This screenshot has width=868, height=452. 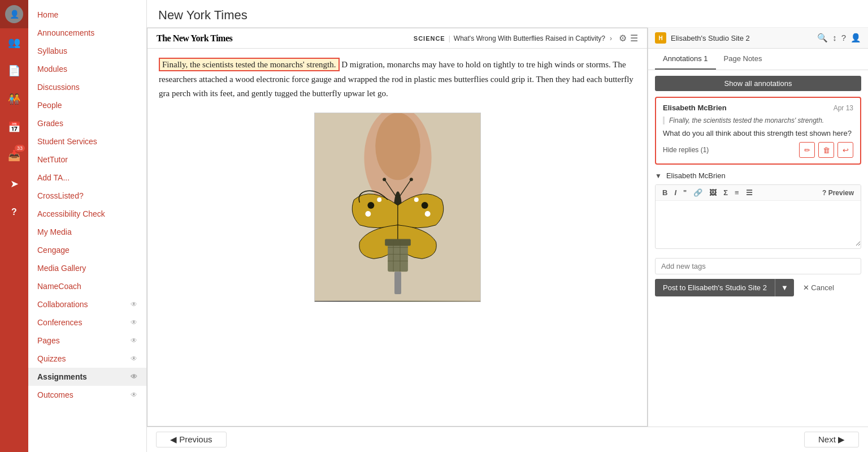 What do you see at coordinates (695, 107) in the screenshot?
I see `annotation-author: Elisabeth McBrien` at bounding box center [695, 107].